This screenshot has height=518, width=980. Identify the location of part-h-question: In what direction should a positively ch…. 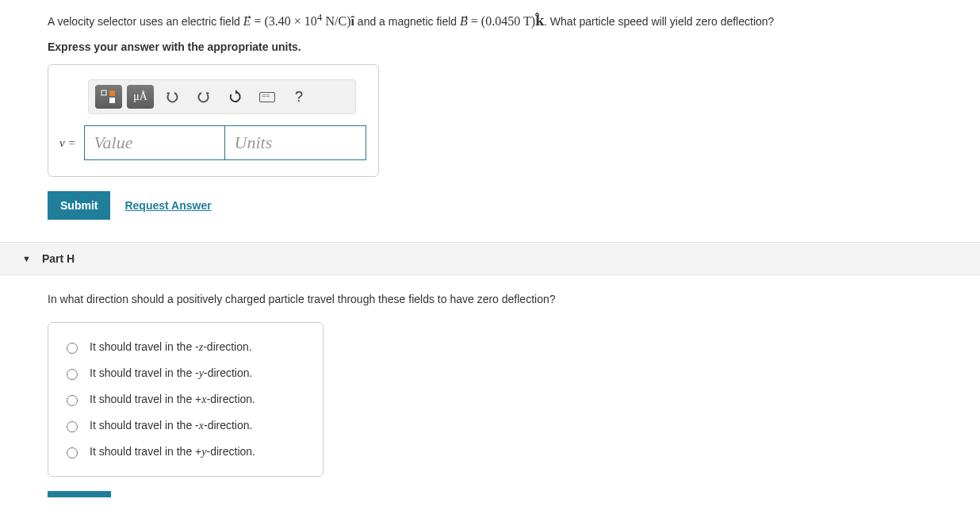
(514, 300).